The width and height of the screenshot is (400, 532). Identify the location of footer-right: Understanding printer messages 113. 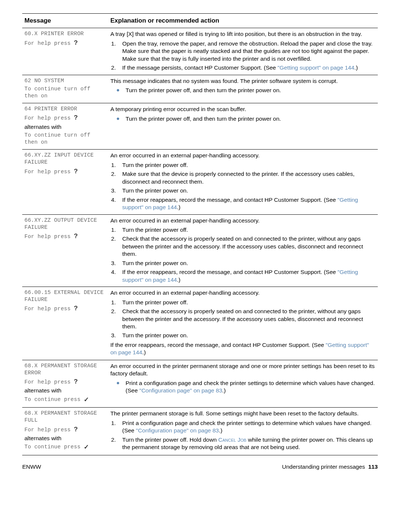
(330, 467).